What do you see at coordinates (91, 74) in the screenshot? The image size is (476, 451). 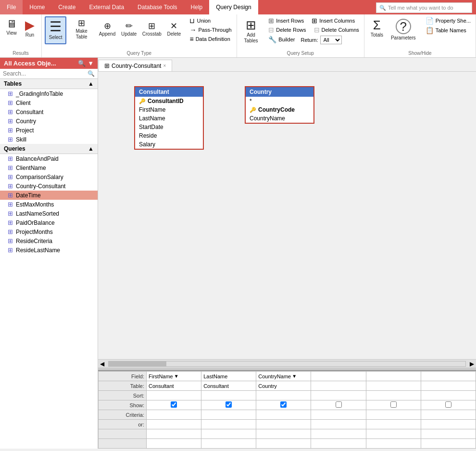 I see `sidebar-search-btn: 🔍` at bounding box center [91, 74].